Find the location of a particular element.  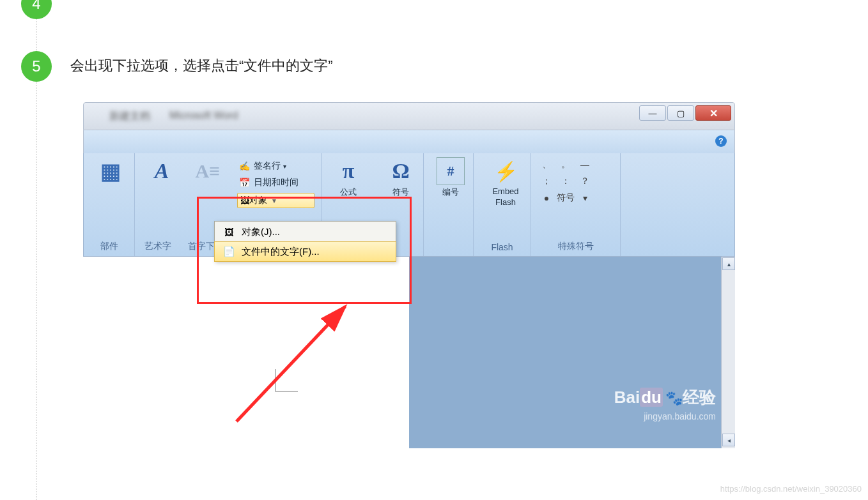

datetime-button: 📅 日期和时间 is located at coordinates (276, 183).